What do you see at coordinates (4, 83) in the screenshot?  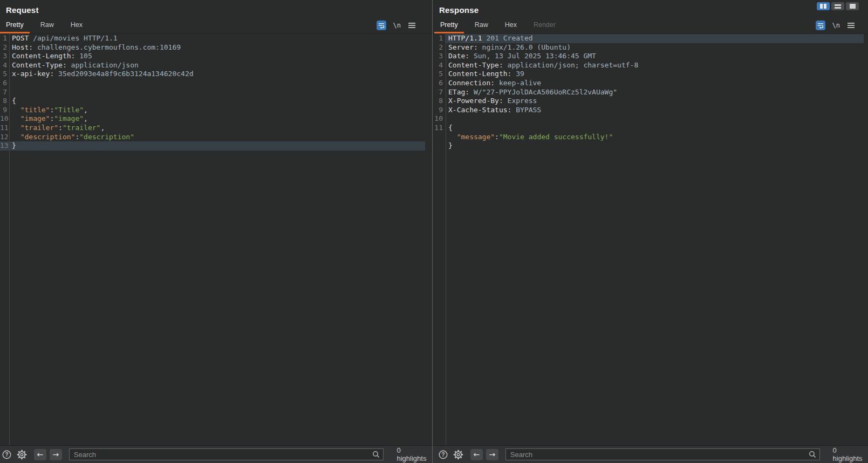 I see `line-number: 6` at bounding box center [4, 83].